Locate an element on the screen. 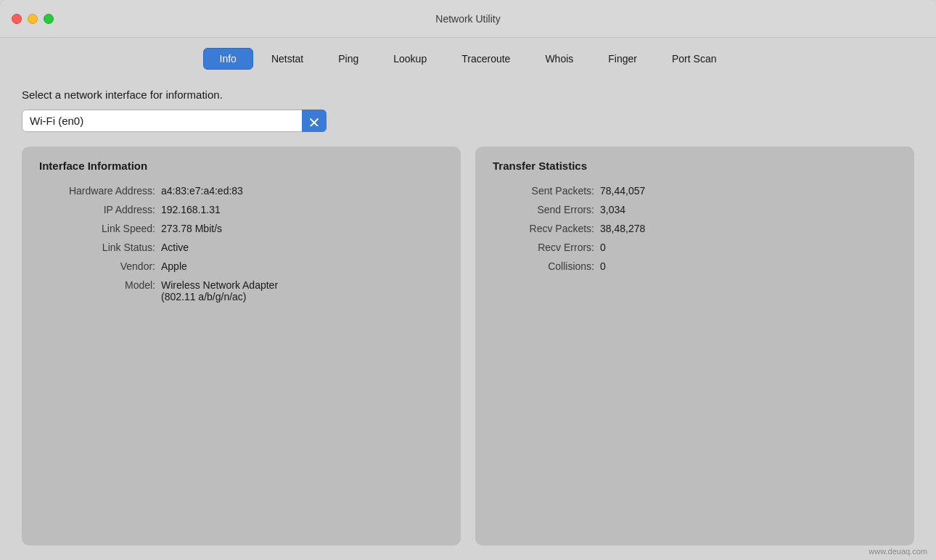 The width and height of the screenshot is (936, 560). link-status-value: Active is located at coordinates (175, 247).